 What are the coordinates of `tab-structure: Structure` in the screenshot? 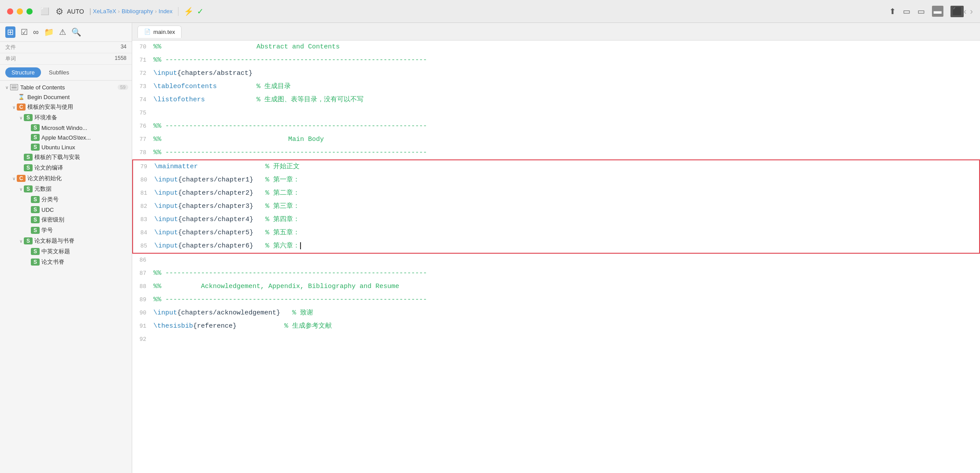 It's located at (23, 72).